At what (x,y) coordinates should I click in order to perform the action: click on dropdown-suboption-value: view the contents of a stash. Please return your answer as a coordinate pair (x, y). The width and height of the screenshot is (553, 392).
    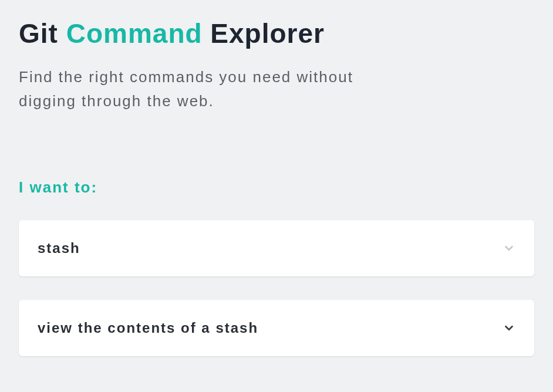
    Looking at the image, I should click on (148, 328).